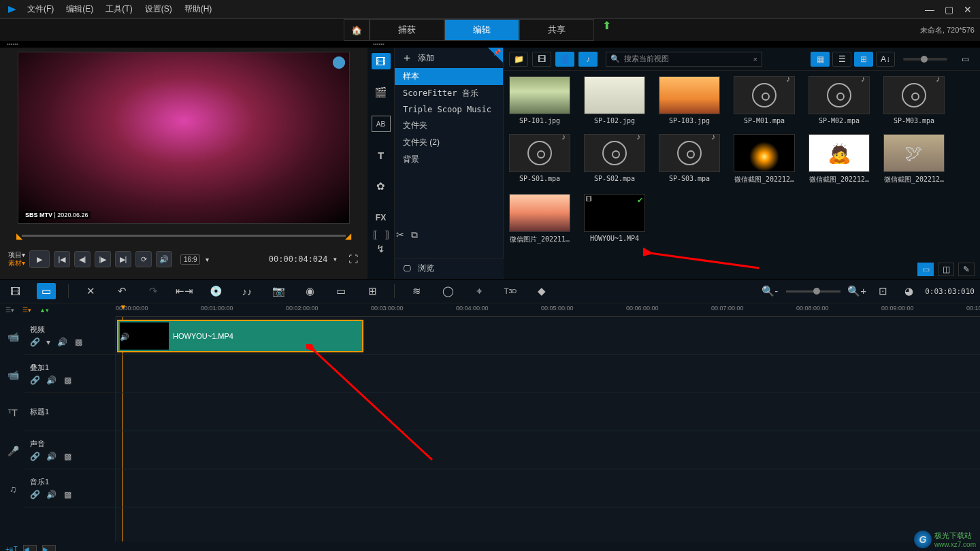  Describe the element at coordinates (69, 374) in the screenshot. I see `track-head-overlay: 叠加1 🔗🔊▩` at that location.